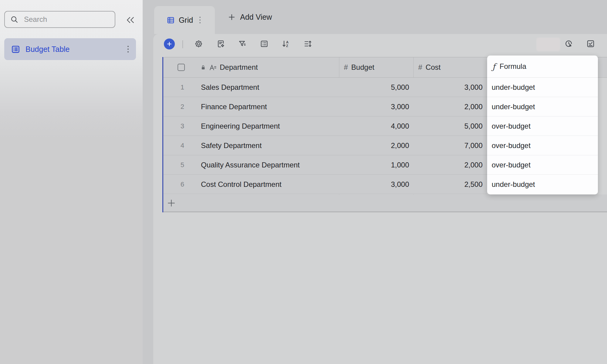  What do you see at coordinates (264, 44) in the screenshot?
I see `group-icon` at bounding box center [264, 44].